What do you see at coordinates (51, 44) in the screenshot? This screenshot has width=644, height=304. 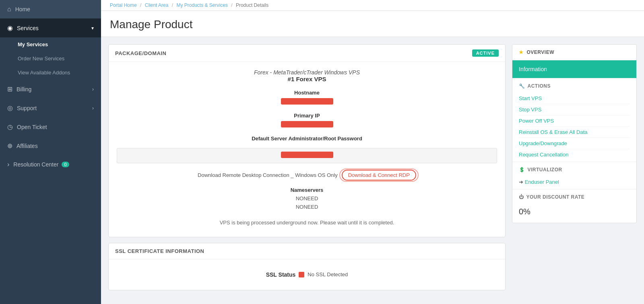 I see `sidebar-item-my-services: My Services` at bounding box center [51, 44].